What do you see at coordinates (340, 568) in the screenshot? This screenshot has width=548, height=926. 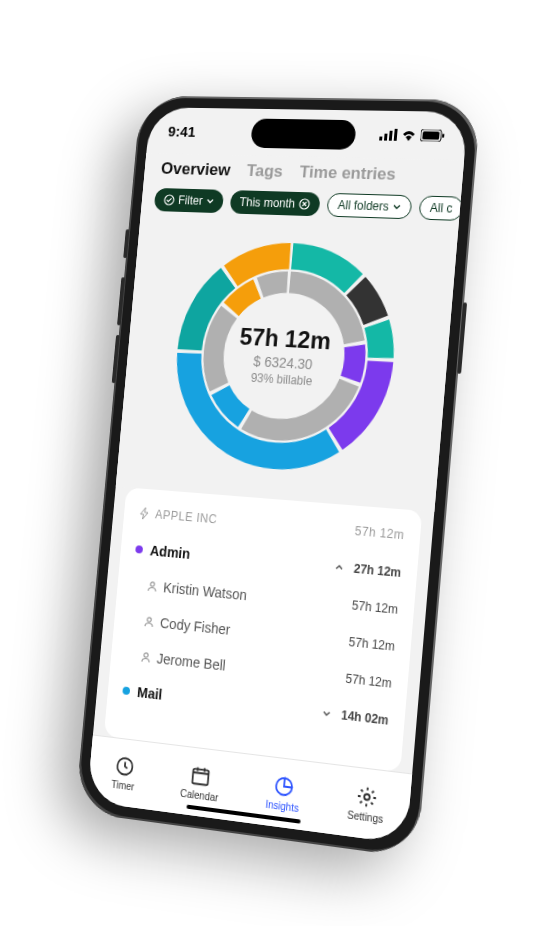 I see `chevron-up-icon` at bounding box center [340, 568].